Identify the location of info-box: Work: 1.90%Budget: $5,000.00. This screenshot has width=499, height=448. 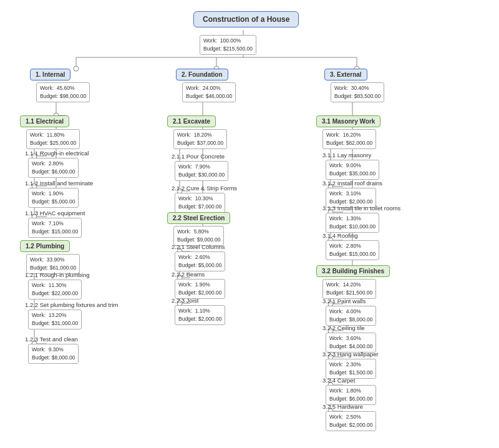
(54, 198).